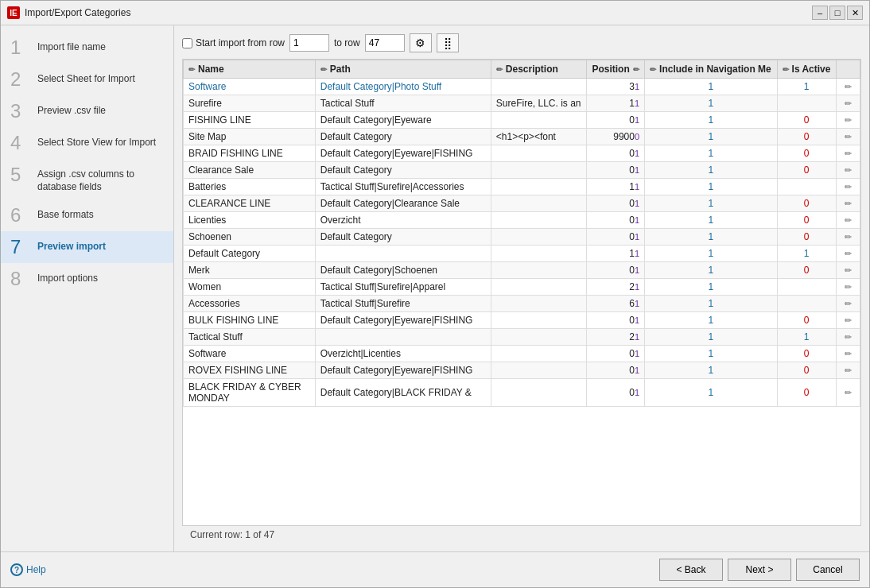 The width and height of the screenshot is (870, 588). What do you see at coordinates (29, 570) in the screenshot?
I see `help-link: ? Help` at bounding box center [29, 570].